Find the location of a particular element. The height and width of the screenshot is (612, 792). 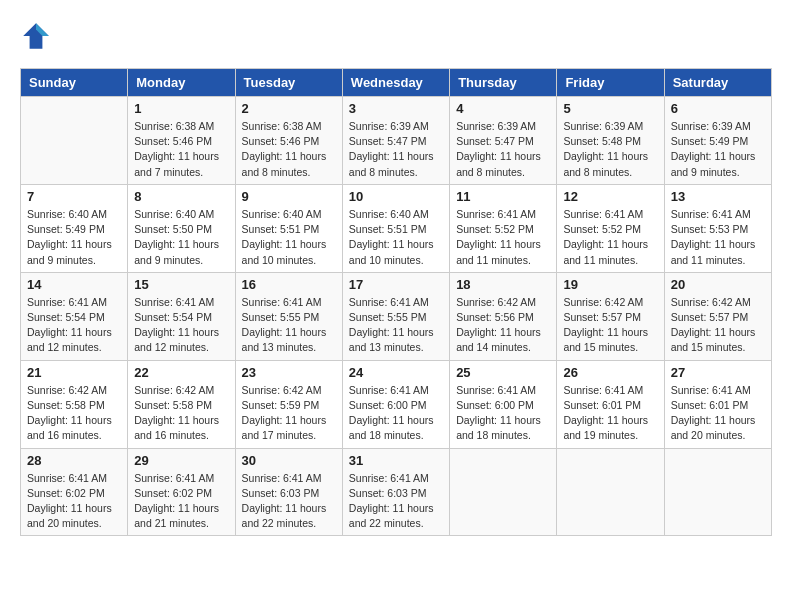

calendar-cell: 2Sunrise: 6:38 AMSunset: 5:46 PMDaylight… is located at coordinates (288, 141).